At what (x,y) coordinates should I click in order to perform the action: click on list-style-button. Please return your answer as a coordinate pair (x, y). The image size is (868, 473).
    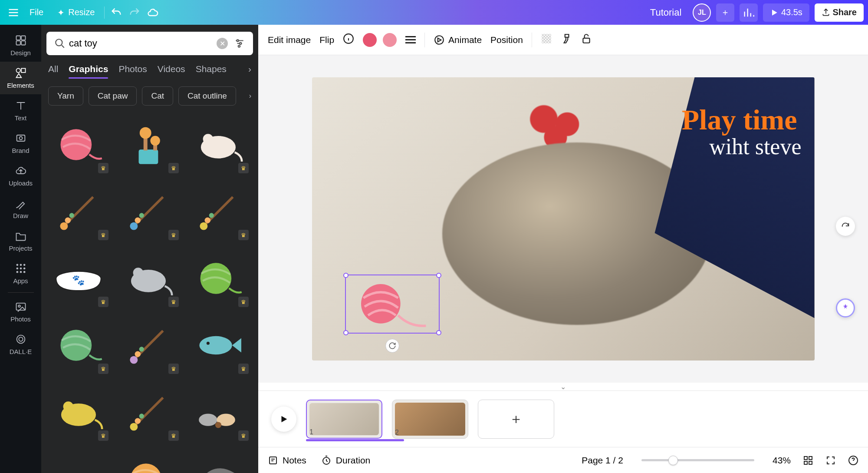
    Looking at the image, I should click on (411, 40).